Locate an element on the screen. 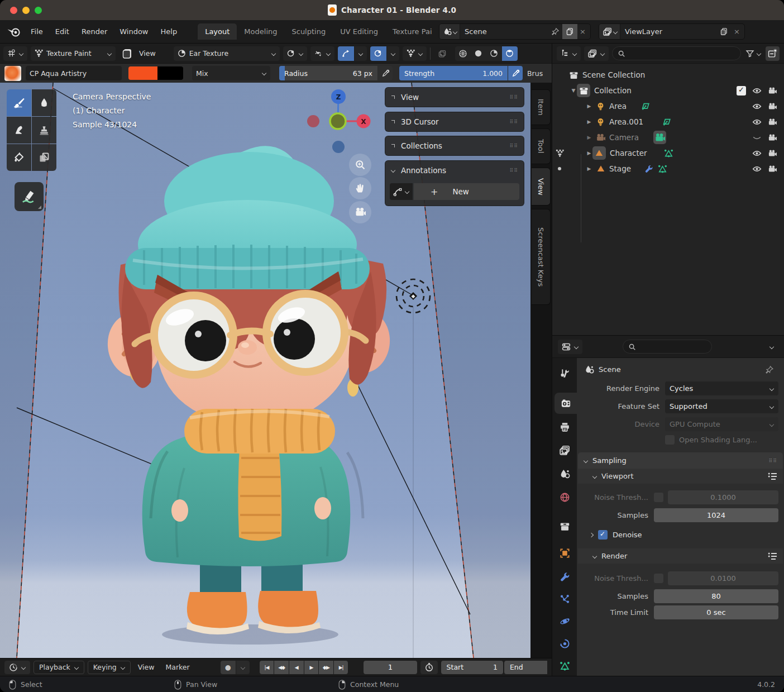 Image resolution: width=784 pixels, height=692 pixels. jump-to-end-button: ▶| is located at coordinates (341, 667).